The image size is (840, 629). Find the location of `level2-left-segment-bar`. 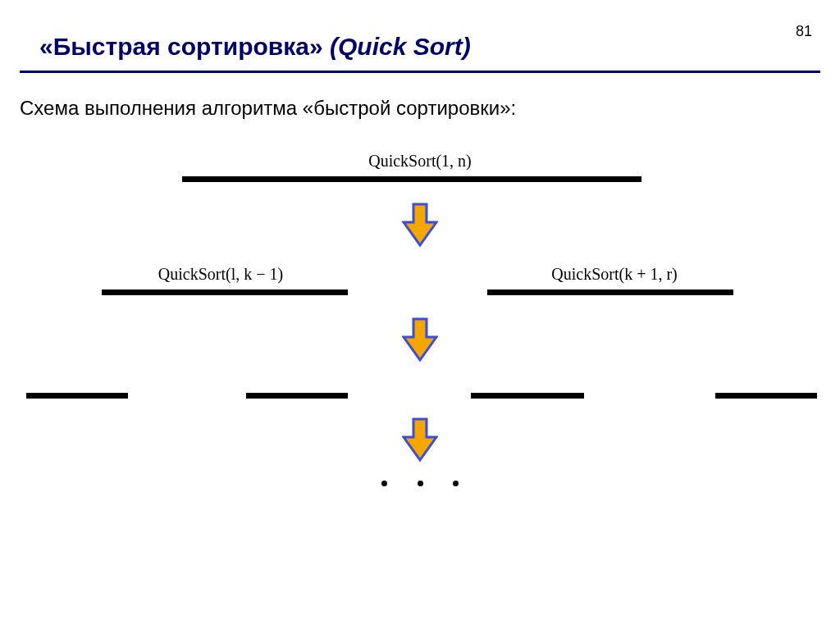

level2-left-segment-bar is located at coordinates (225, 292).